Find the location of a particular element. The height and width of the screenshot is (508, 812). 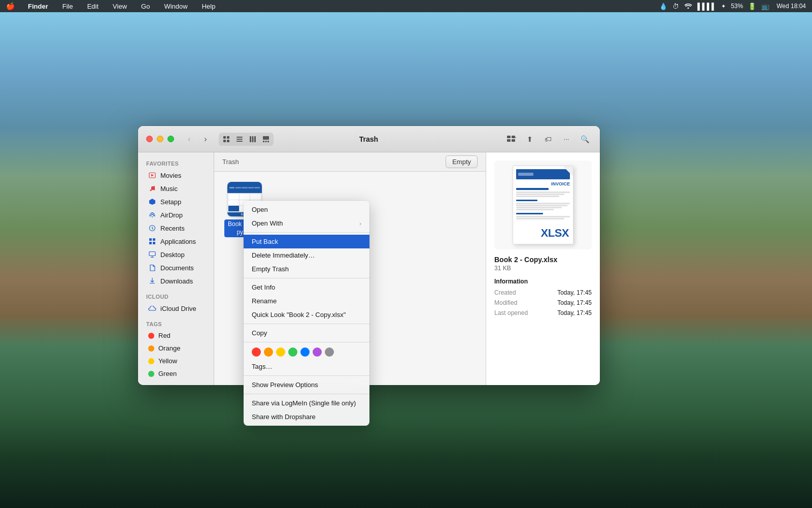

applications-icon is located at coordinates (152, 241).